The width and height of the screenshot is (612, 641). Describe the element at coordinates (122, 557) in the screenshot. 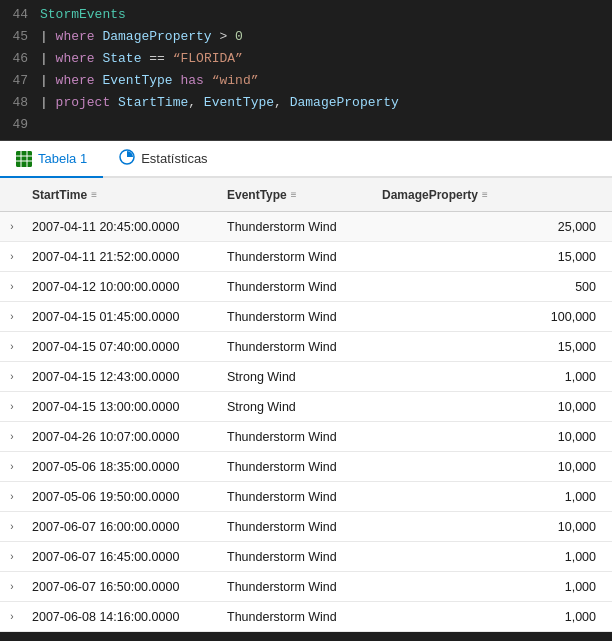

I see `cell-starttime: 2007-06-07 16:45:00.0000` at that location.